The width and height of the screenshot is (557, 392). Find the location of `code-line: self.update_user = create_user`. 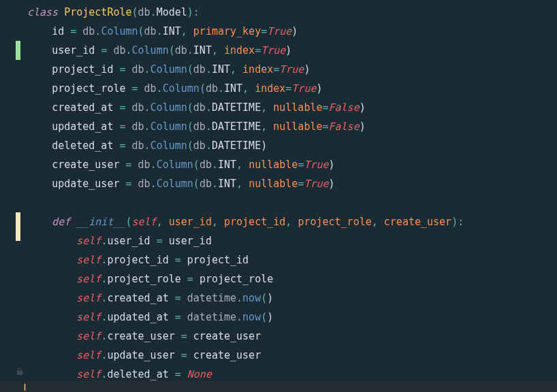

code-line: self.update_user = create_user is located at coordinates (292, 355).